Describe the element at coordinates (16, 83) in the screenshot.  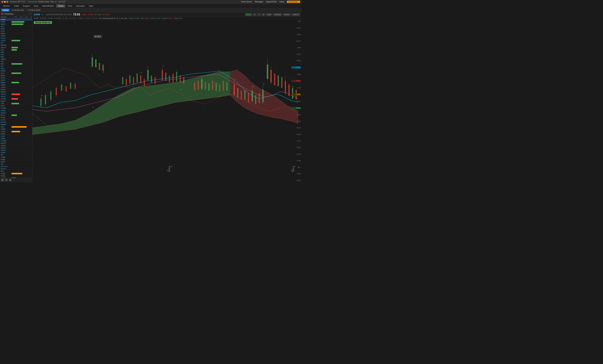
I see `watchlist-row: MEDP` at that location.